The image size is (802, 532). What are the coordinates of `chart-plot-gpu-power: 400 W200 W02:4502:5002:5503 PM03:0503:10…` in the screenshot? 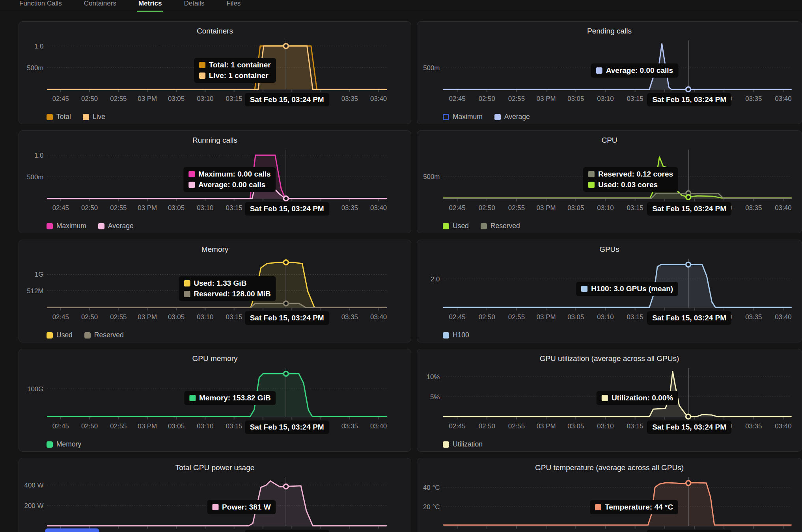 It's located at (215, 495).